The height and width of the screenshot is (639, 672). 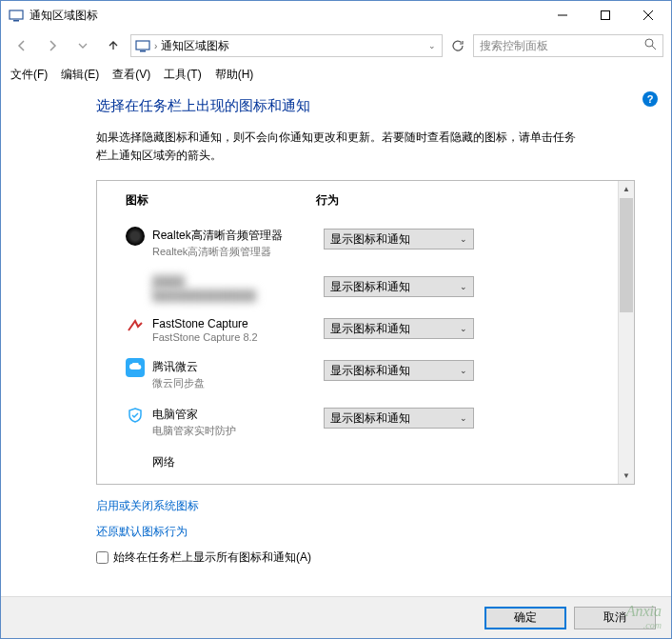 What do you see at coordinates (626, 332) in the screenshot?
I see `scrollbar: ▲ ▼` at bounding box center [626, 332].